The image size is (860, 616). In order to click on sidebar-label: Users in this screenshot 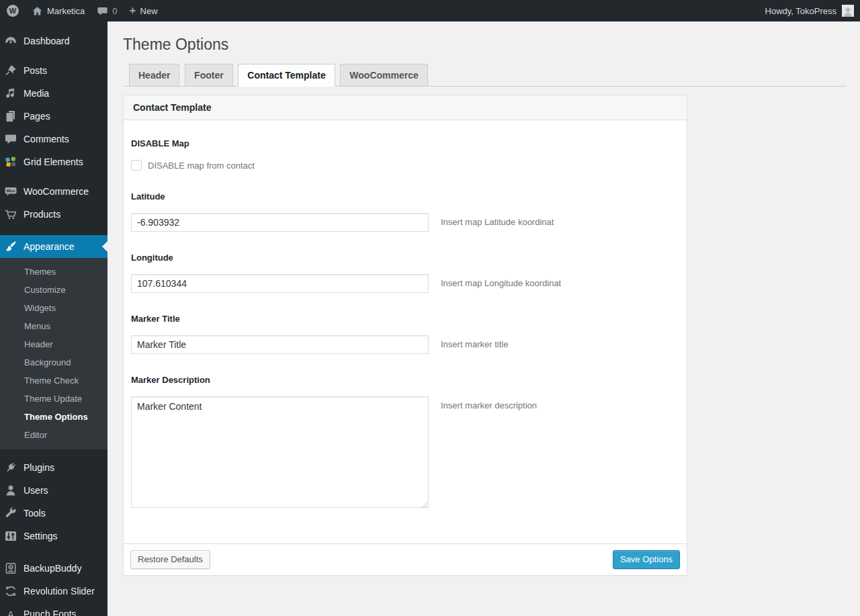, I will do `click(36, 490)`.